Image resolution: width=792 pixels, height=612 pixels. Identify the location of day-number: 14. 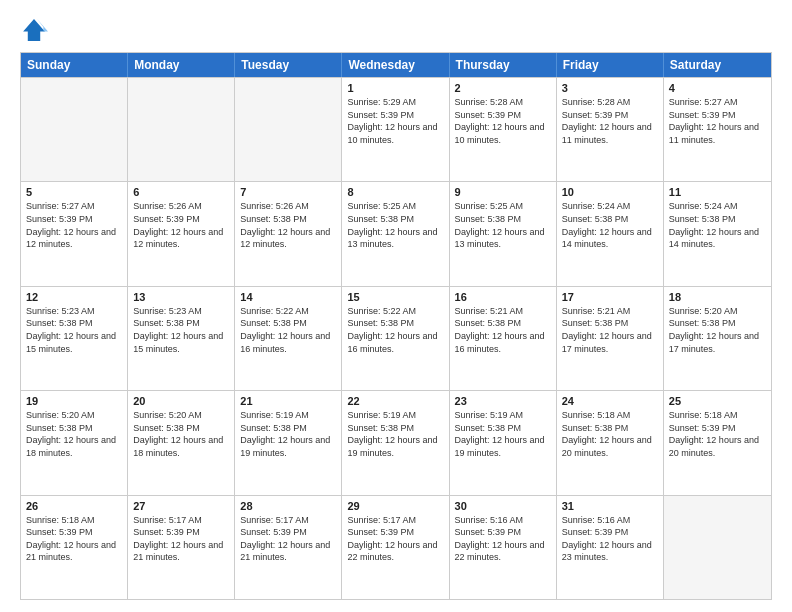
(288, 297).